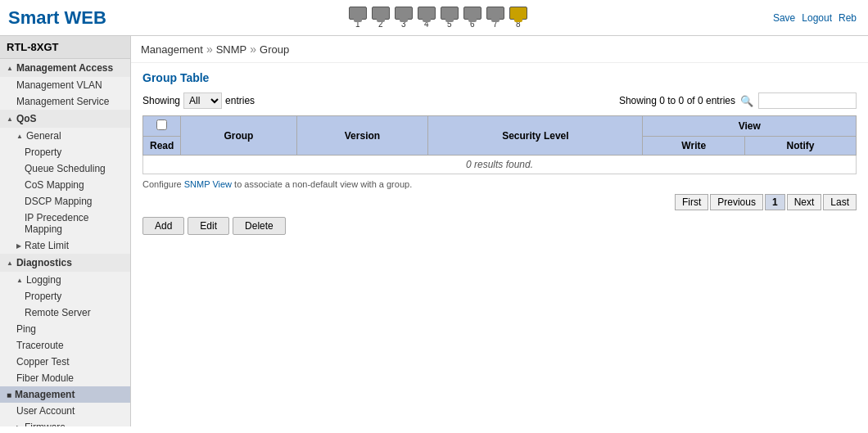  I want to click on sidebar-item-property-log: Property, so click(66, 296).